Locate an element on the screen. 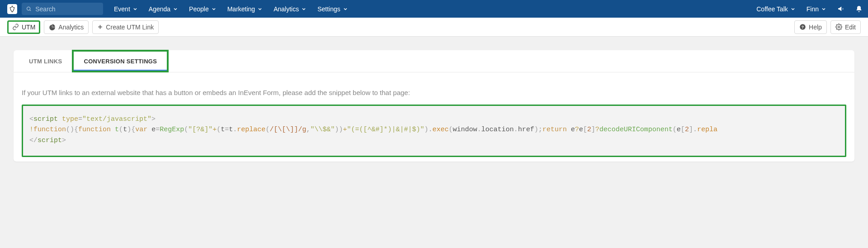 This screenshot has height=248, width=868. intro-text: If your UTM links to an external website… is located at coordinates (434, 92).